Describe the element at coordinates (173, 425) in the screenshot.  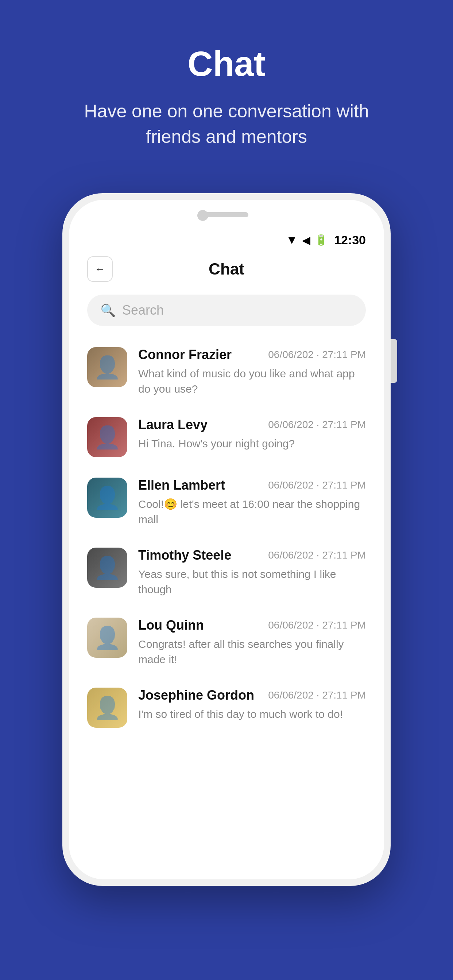
I see `chat-name: Laura Levy` at that location.